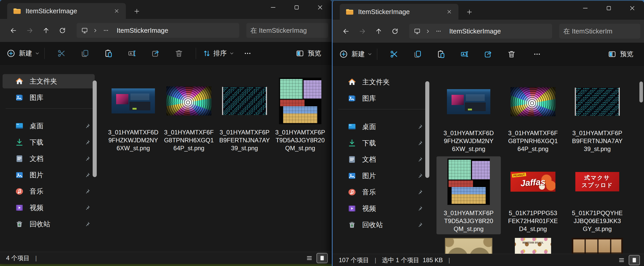 This screenshot has width=644, height=266. Describe the element at coordinates (26, 53) in the screenshot. I see `new-label: 新建` at that location.